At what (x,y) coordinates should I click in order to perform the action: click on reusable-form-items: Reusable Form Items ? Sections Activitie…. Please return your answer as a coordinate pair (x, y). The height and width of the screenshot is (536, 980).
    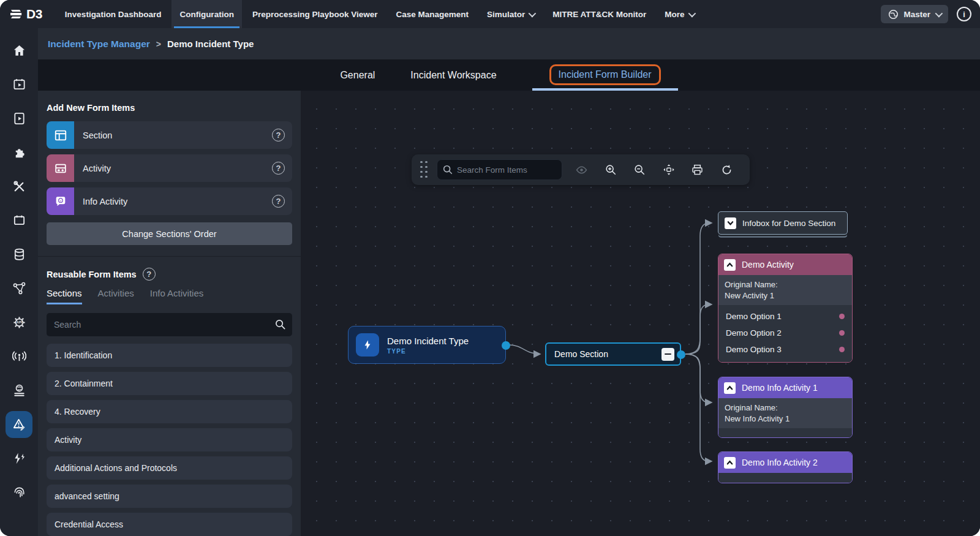
    Looking at the image, I should click on (169, 396).